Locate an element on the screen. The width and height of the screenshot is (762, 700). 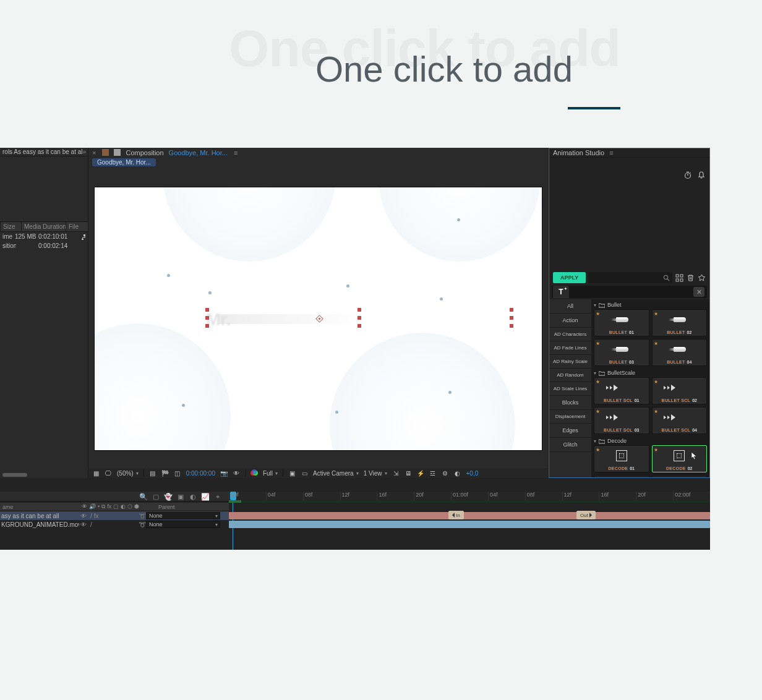
close-tab-icon: × is located at coordinates (94, 153).